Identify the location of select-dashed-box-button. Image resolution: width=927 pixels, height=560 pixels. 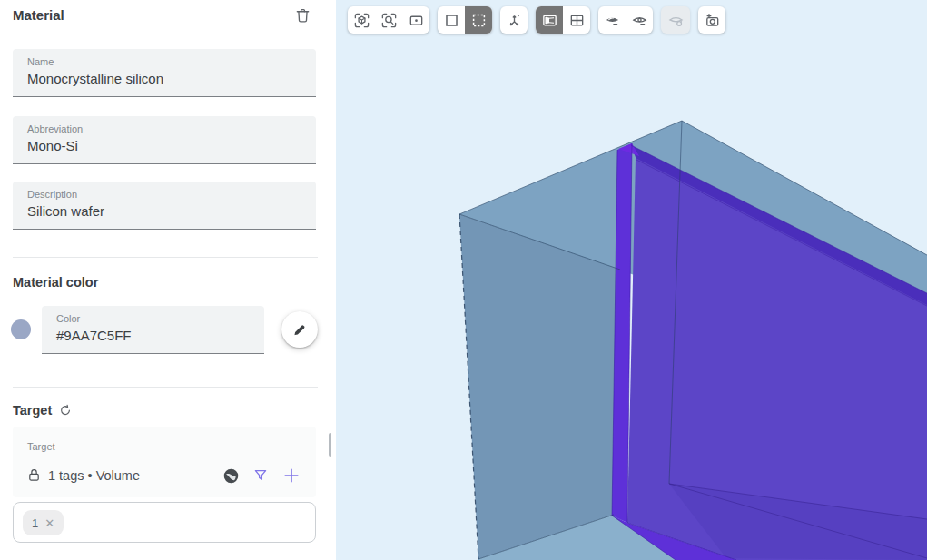
(478, 20).